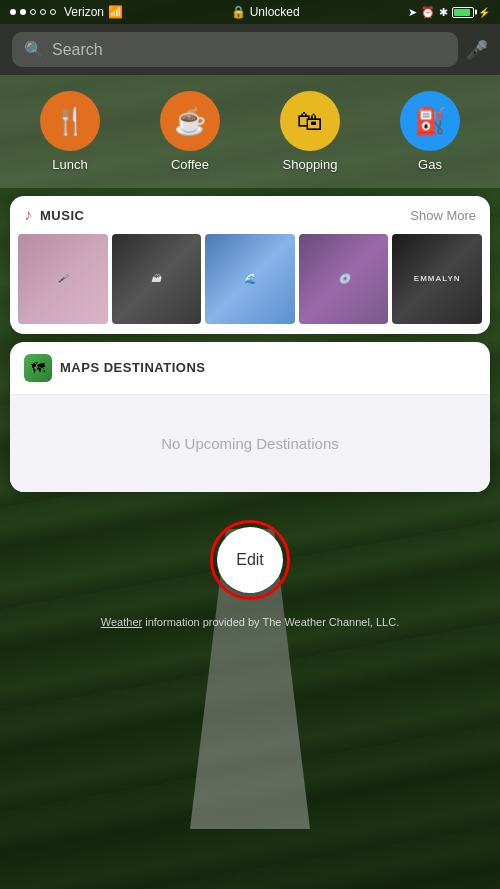  What do you see at coordinates (344, 279) in the screenshot?
I see `album-4-overlay: 💿` at bounding box center [344, 279].